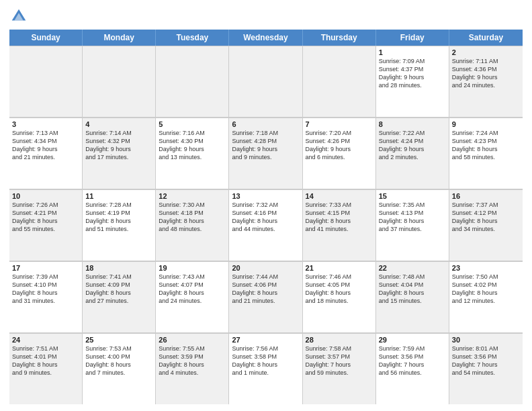  What do you see at coordinates (46, 153) in the screenshot?
I see `calendar-cell: 3Sunrise: 7:13 AM Sunset: 4:34 PM Daylig…` at bounding box center [46, 153].